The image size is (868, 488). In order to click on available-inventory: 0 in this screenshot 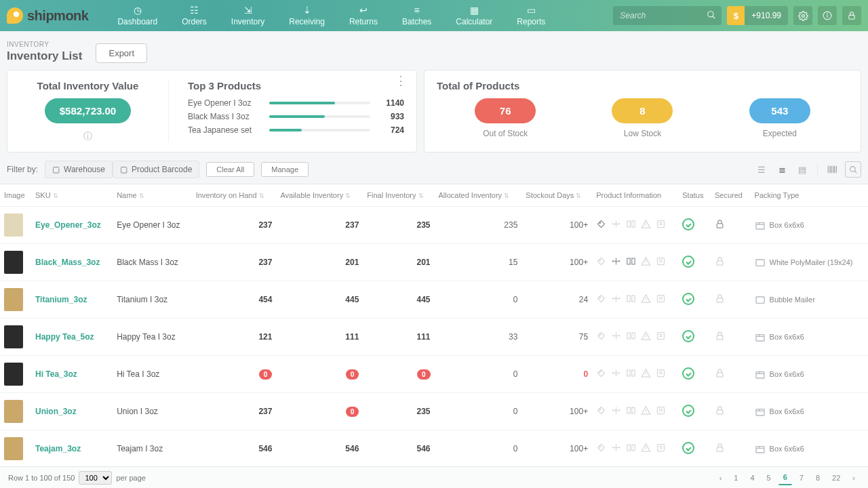, I will do `click(319, 412)`.